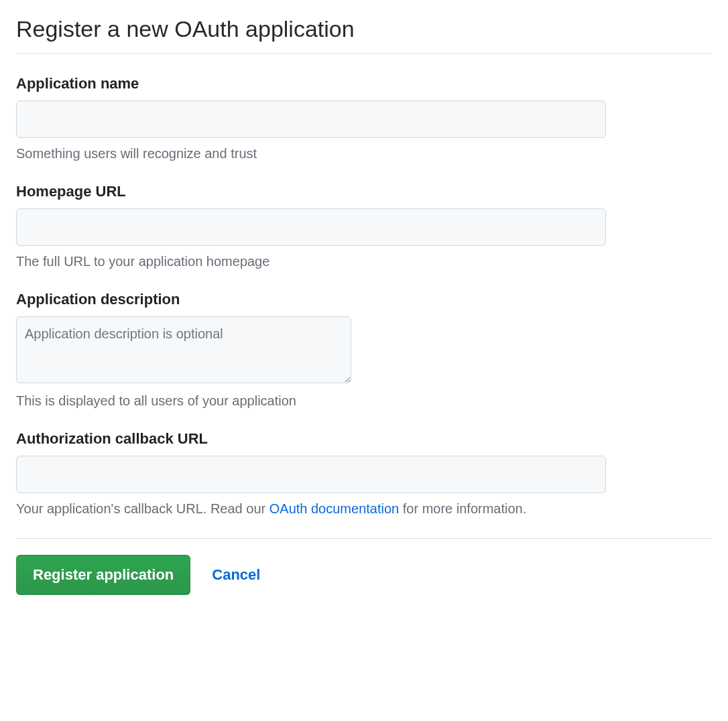 The height and width of the screenshot is (721, 728). Describe the element at coordinates (311, 119) in the screenshot. I see `app-name-input` at that location.